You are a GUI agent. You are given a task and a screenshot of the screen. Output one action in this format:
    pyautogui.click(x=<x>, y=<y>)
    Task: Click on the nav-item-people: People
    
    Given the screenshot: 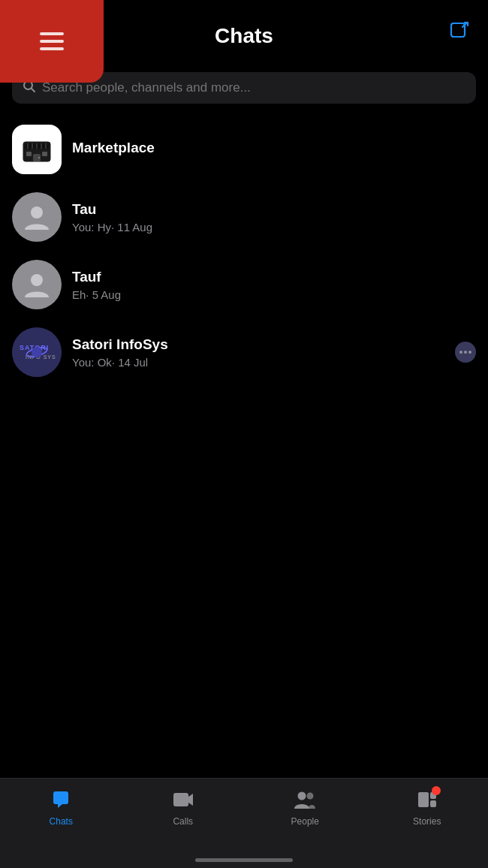 What is the action you would take?
    pyautogui.click(x=305, y=808)
    